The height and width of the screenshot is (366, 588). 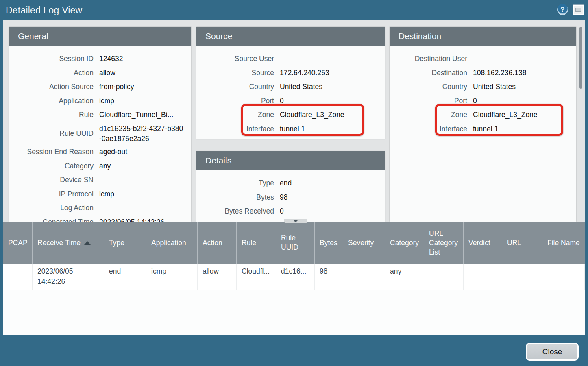 What do you see at coordinates (291, 73) in the screenshot?
I see `source-row-source: Source172.64.240.253` at bounding box center [291, 73].